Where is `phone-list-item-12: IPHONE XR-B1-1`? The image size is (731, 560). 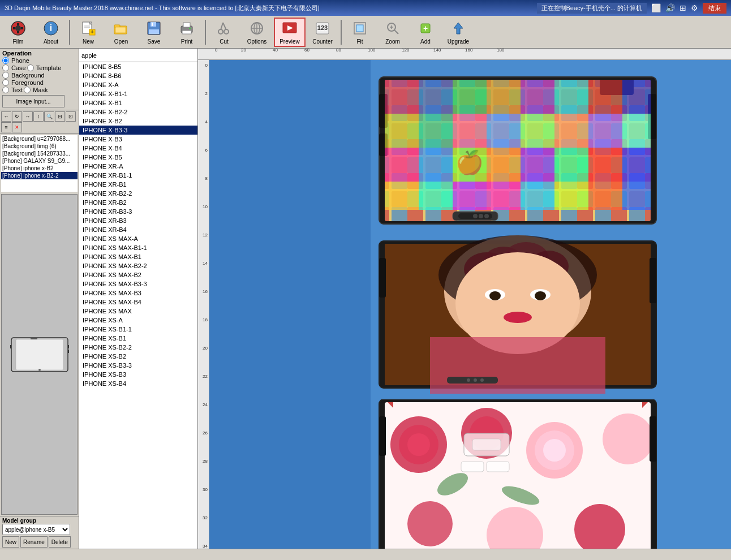
phone-list-item-12: IPHONE XR-B1-1 is located at coordinates (138, 175).